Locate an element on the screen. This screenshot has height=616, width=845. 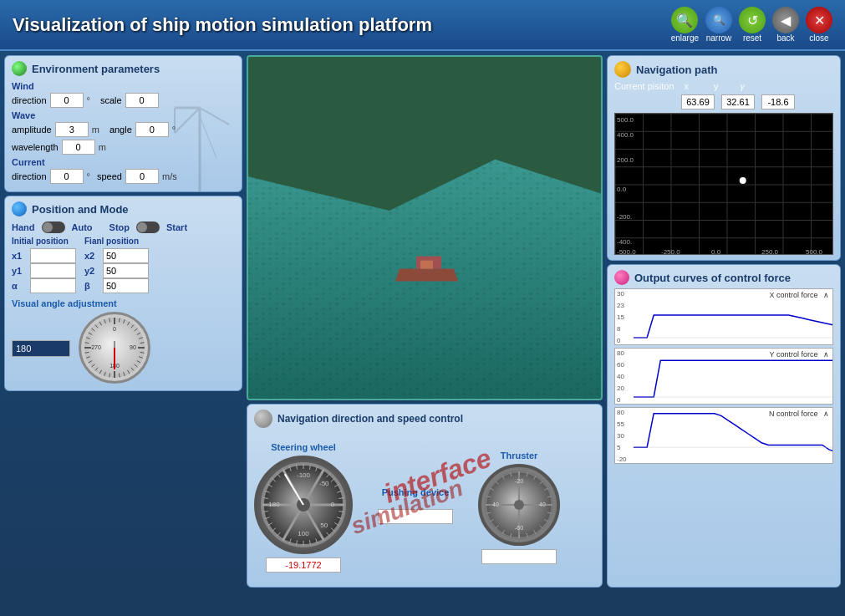
auto-label: Auto is located at coordinates (82, 227).